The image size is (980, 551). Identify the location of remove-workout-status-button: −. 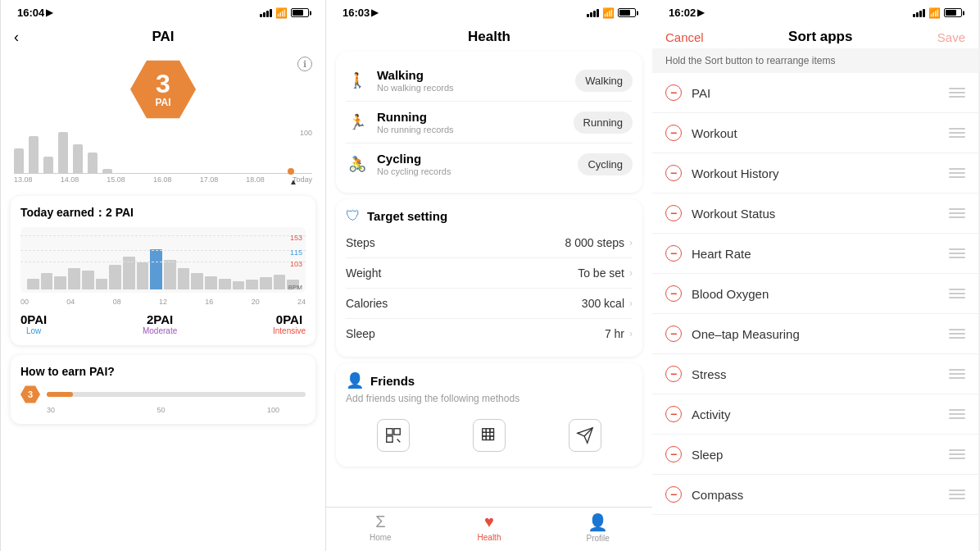
(674, 213).